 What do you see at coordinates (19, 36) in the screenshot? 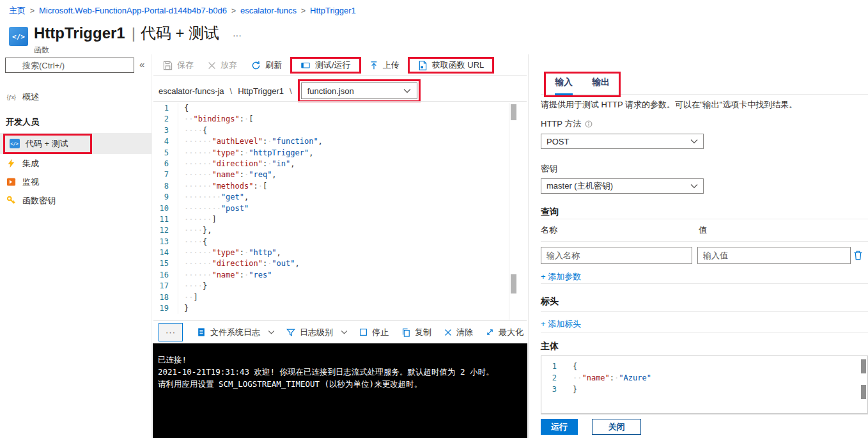
I see `function-code-icon: </>` at bounding box center [19, 36].